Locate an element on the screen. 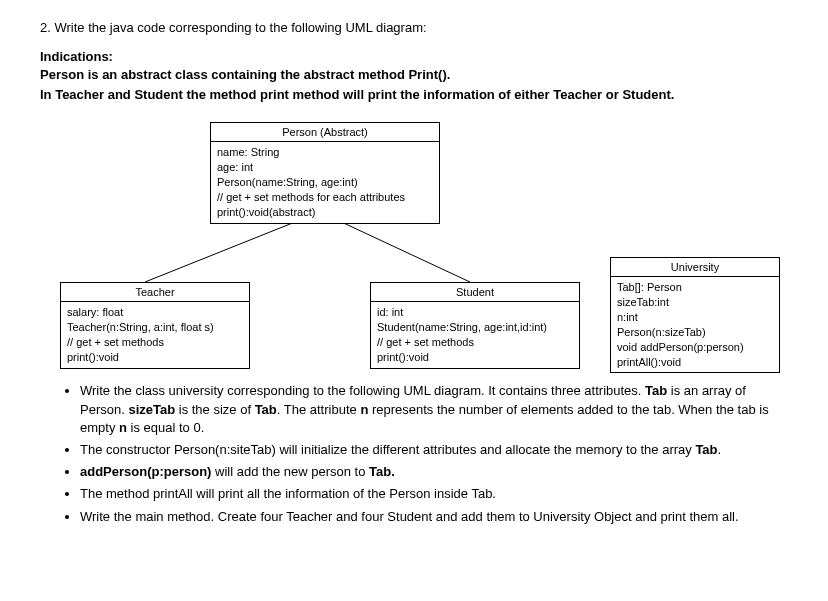 This screenshot has width=828, height=601. uml-person-title: Person (Abstract) is located at coordinates (325, 132).